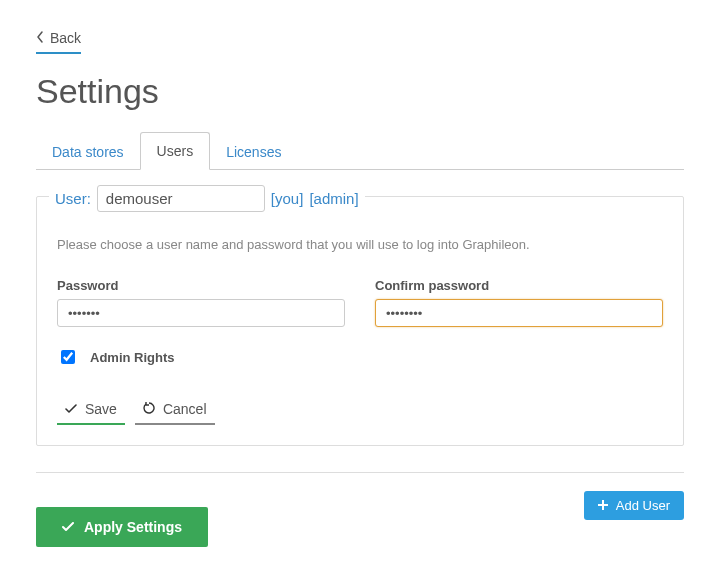 This screenshot has height=584, width=720. I want to click on tab-data-stores: Data stores, so click(88, 152).